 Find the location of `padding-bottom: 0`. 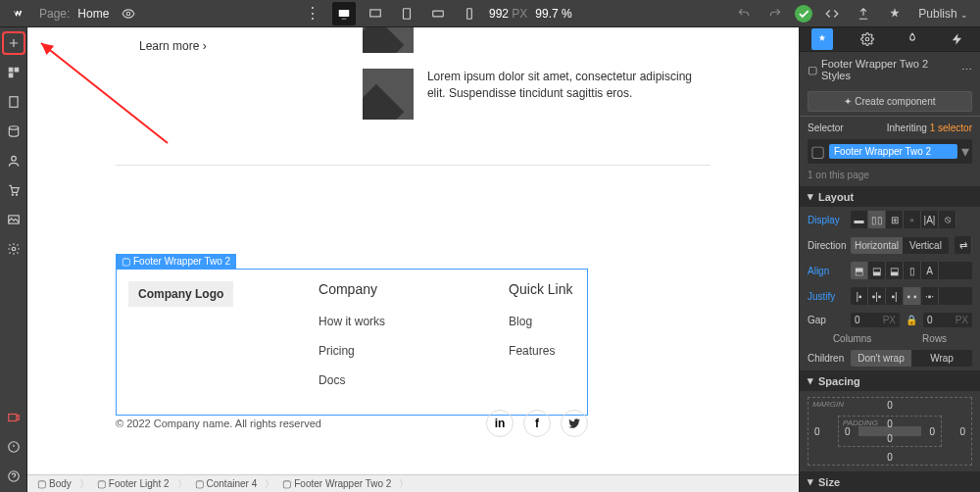

padding-bottom: 0 is located at coordinates (890, 439).